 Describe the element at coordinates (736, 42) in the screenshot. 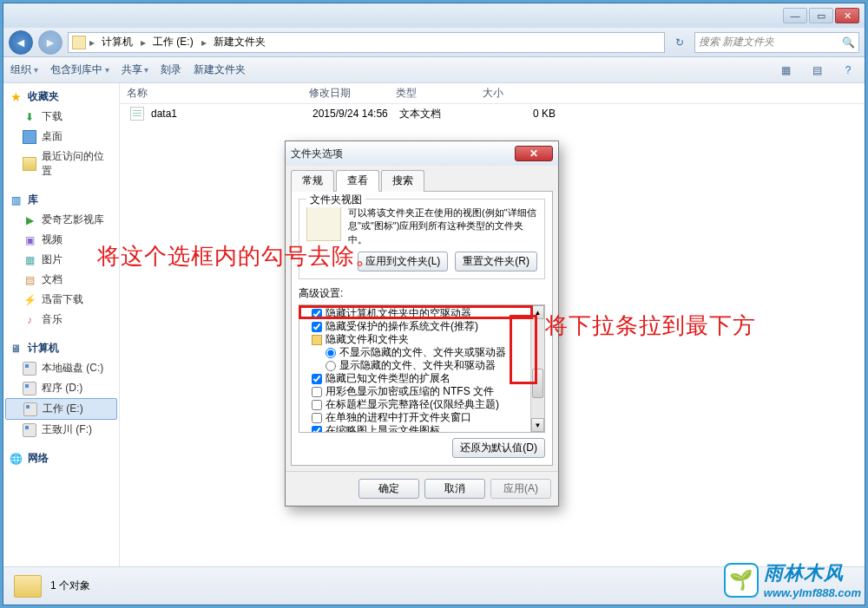

I see `search-placeholder: 搜索 新建文件夹` at that location.